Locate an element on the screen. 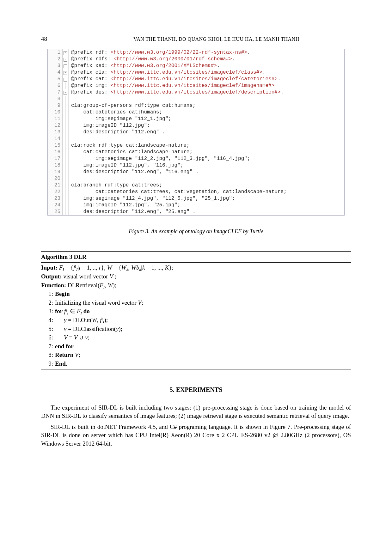  code-text: img:imageID "112.jpg", "25.jpg"; is located at coordinates (125, 205).